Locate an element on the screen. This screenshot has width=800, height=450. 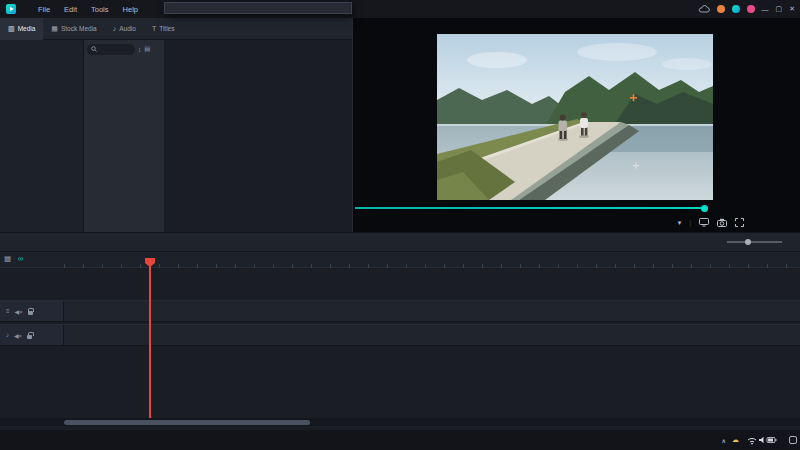
effects-panel: ↕ ▤ is located at coordinates (124, 136).